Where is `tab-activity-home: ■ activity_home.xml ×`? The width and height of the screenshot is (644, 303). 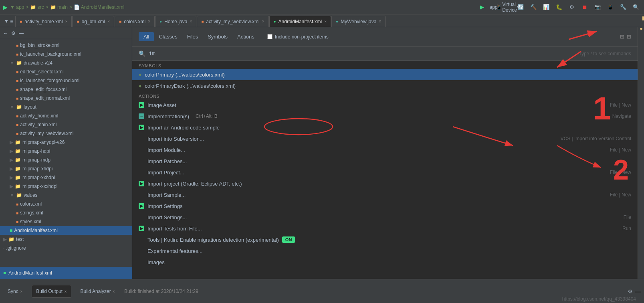
tab-activity-home: ■ activity_home.xml × is located at coordinates (43, 21).